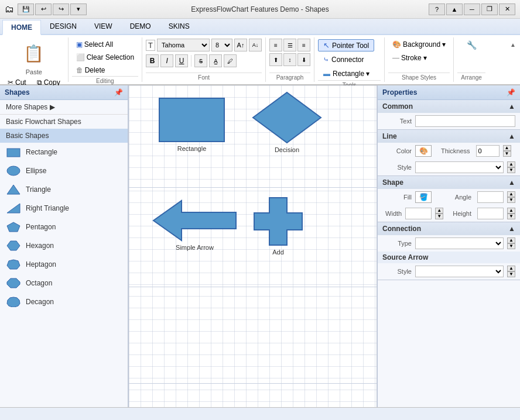  I want to click on thickness-down-btn: ▼, so click(507, 154).